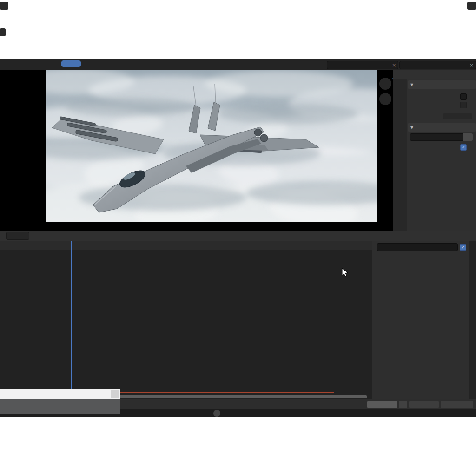  What do you see at coordinates (403, 404) in the screenshot?
I see `use-preview-range-button` at bounding box center [403, 404].